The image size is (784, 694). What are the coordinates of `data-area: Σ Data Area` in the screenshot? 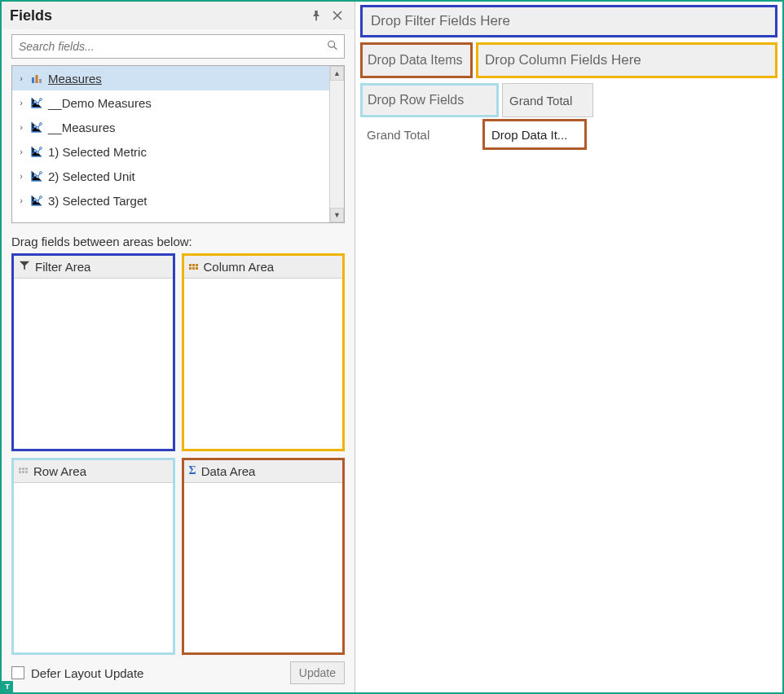 It's located at (264, 557).